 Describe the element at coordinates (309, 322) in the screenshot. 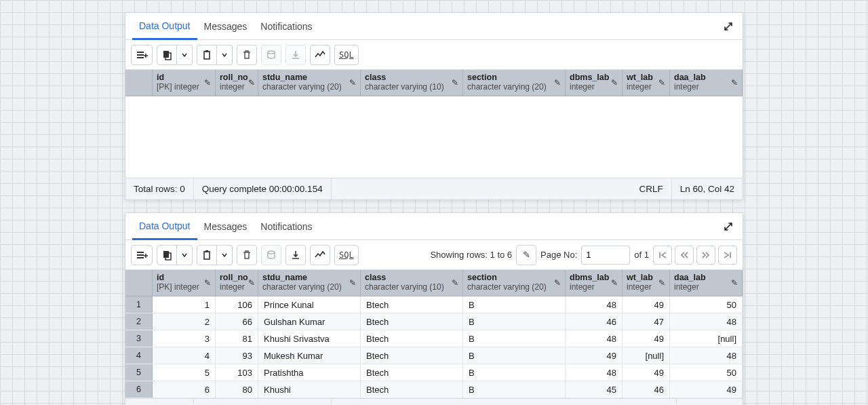

I see `cell-name: Gulshan Kumar` at that location.